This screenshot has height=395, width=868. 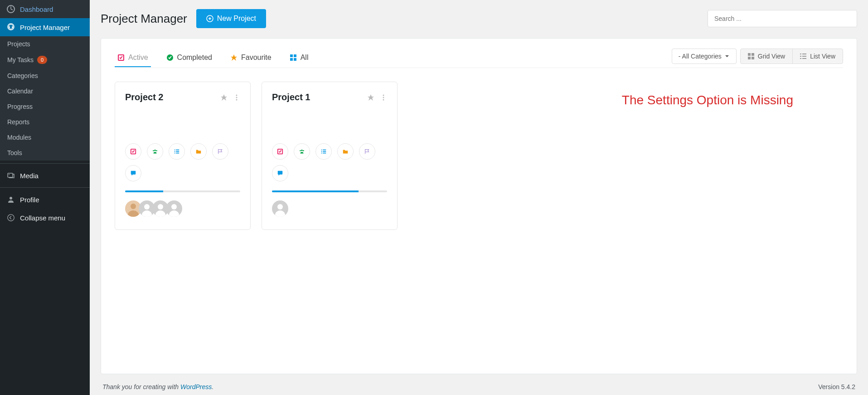 I want to click on tab-label: All, so click(x=305, y=58).